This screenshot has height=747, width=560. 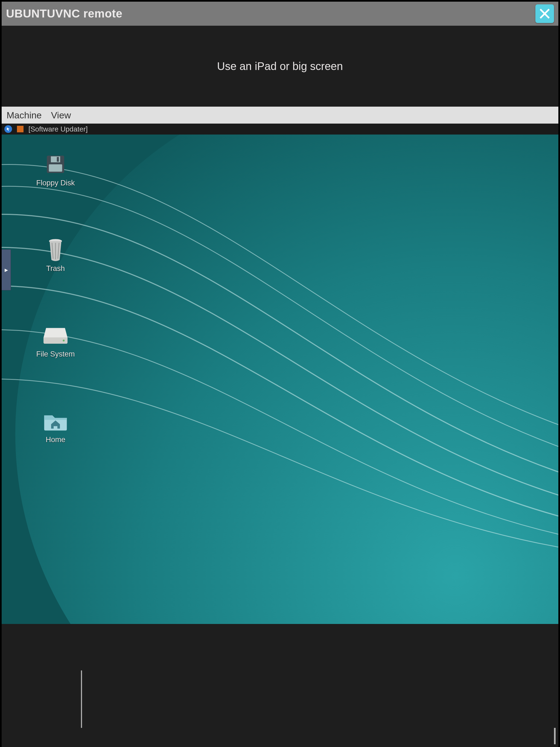 I want to click on menu-view: View, so click(x=61, y=115).